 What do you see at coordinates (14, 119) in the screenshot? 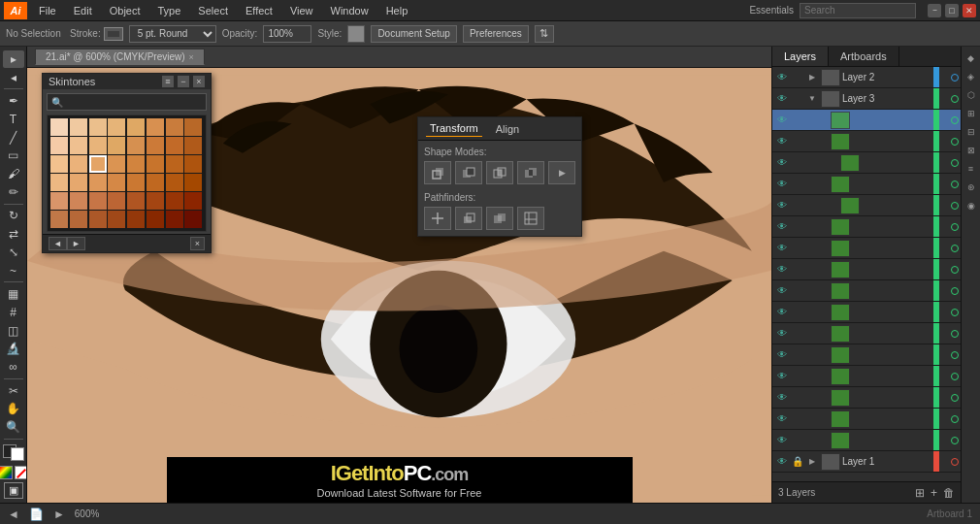
I see `type-tool: T` at bounding box center [14, 119].